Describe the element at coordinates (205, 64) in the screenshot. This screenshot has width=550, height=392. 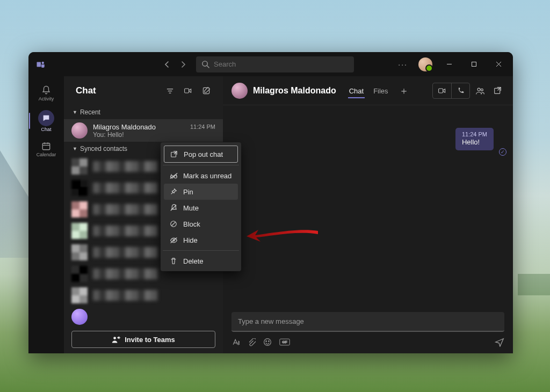
I see `search-icon` at that location.